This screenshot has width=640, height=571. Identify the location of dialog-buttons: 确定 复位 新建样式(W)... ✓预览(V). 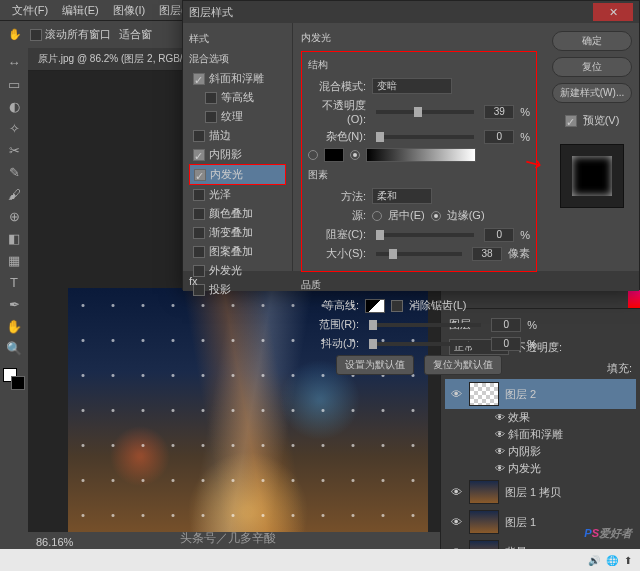
(592, 147).